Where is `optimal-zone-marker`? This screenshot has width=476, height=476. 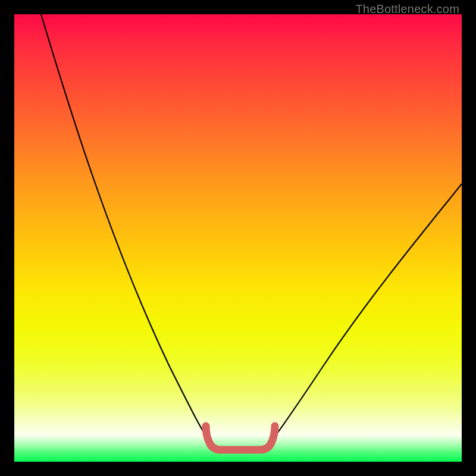
optimal-zone-marker is located at coordinates (240, 438).